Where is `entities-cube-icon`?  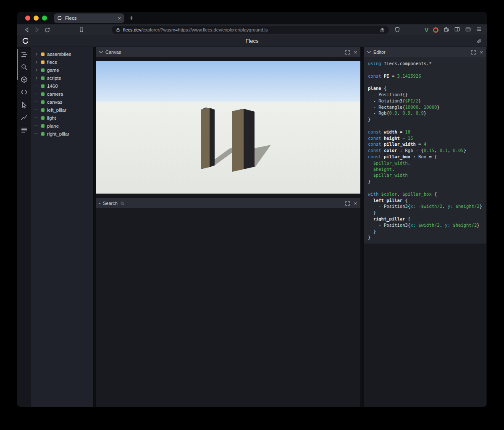
entities-cube-icon is located at coordinates (24, 81).